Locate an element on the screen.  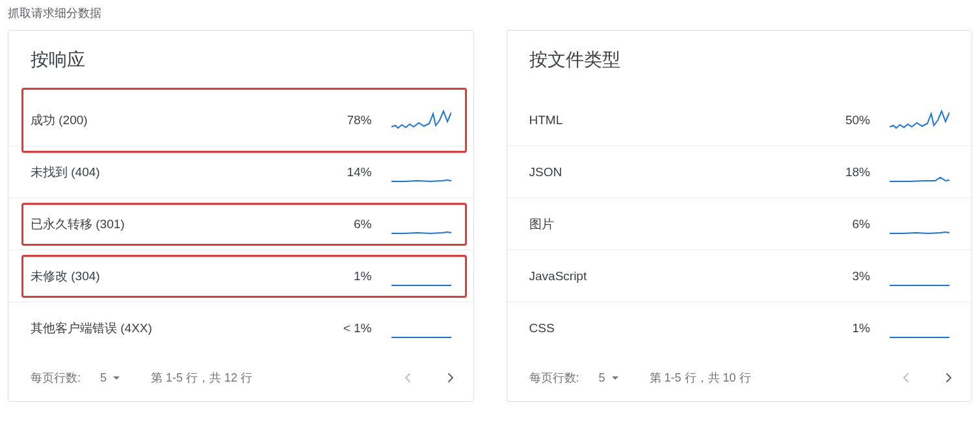
table-row: 未找到 (404)14% is located at coordinates (241, 172).